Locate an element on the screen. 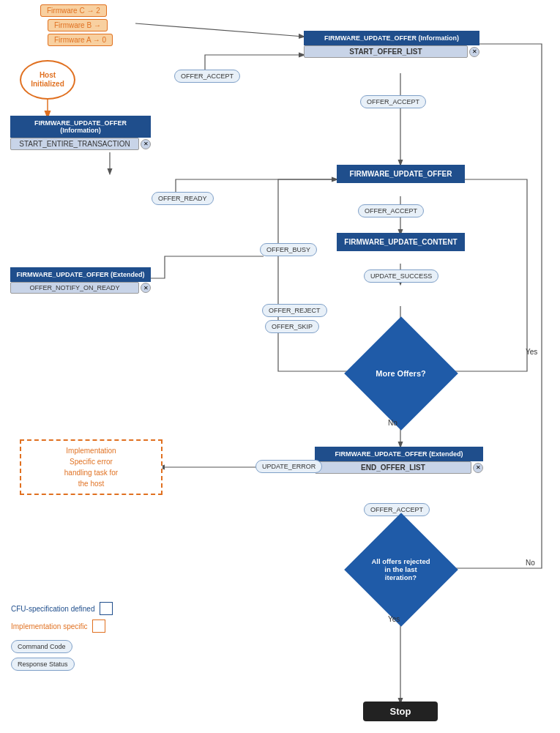  start-entire-icon: ✕ is located at coordinates (146, 144).